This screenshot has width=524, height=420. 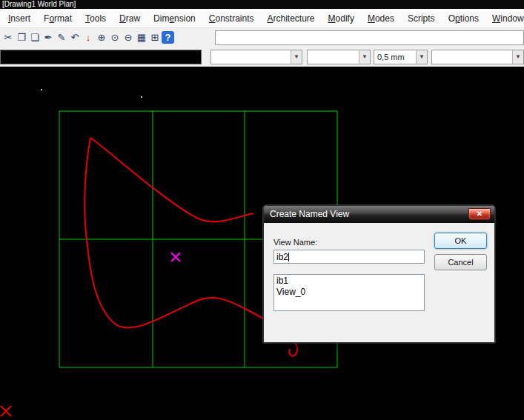 I want to click on help-icon: ?, so click(x=168, y=37).